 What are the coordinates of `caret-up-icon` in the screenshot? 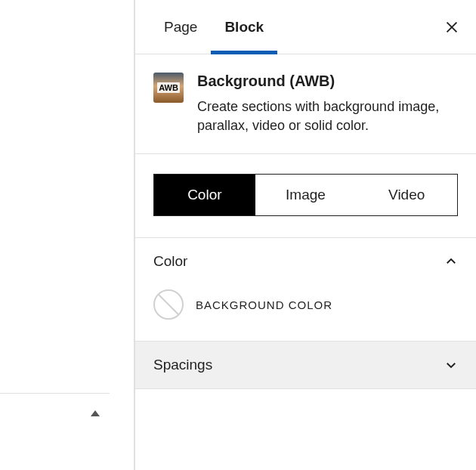 It's located at (95, 413).